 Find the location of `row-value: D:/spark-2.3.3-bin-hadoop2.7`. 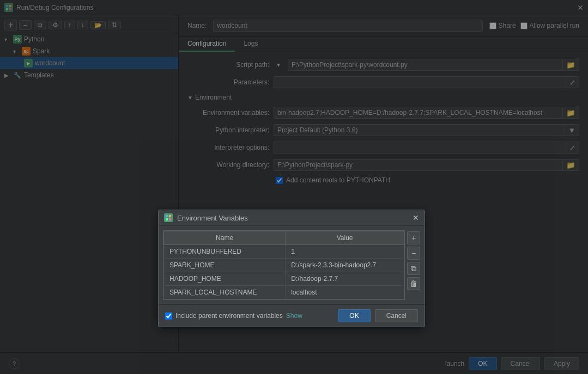

row-value: D:/spark-2.3.3-bin-hadoop2.7 is located at coordinates (345, 266).